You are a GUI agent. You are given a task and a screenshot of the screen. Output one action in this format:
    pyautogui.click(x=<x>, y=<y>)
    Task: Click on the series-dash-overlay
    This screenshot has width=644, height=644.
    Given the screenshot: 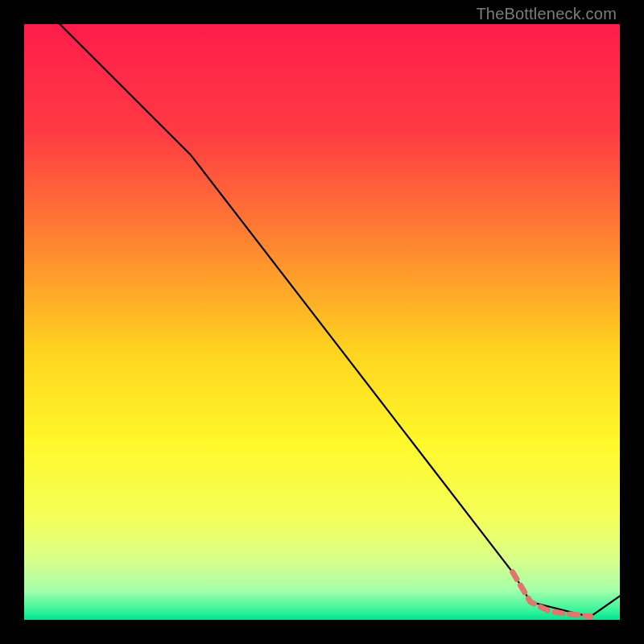 What is the action you would take?
    pyautogui.click(x=551, y=595)
    